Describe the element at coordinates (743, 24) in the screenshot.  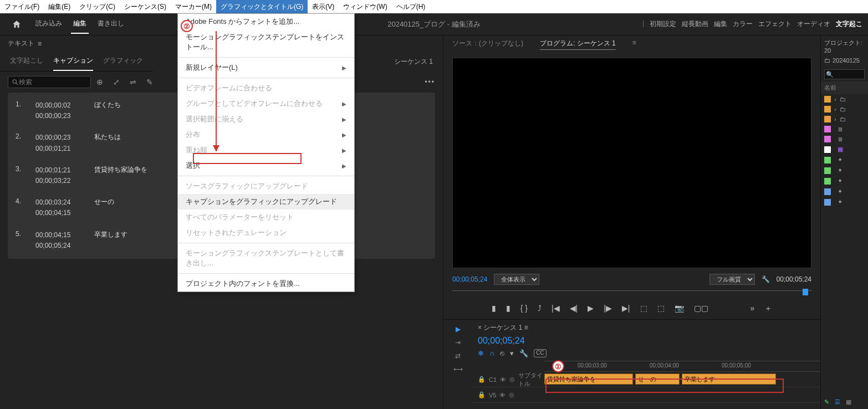
I see `ws-color: カラー` at that location.